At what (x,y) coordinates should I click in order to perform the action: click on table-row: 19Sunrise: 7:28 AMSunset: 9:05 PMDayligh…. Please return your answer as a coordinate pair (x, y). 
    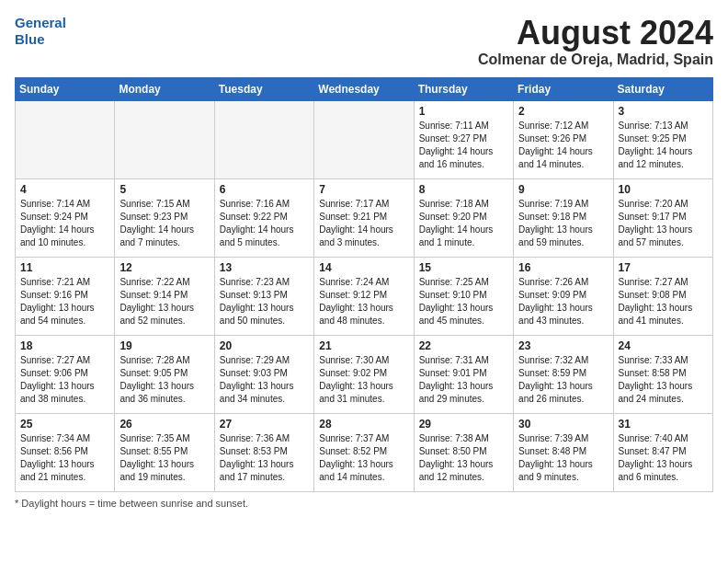
    Looking at the image, I should click on (165, 373).